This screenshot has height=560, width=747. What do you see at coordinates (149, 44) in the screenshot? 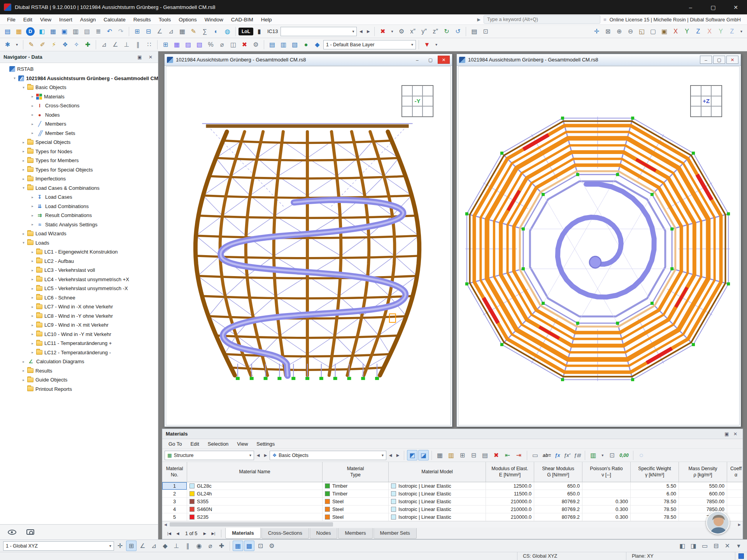
I see `divide-icon: ∷` at bounding box center [149, 44].